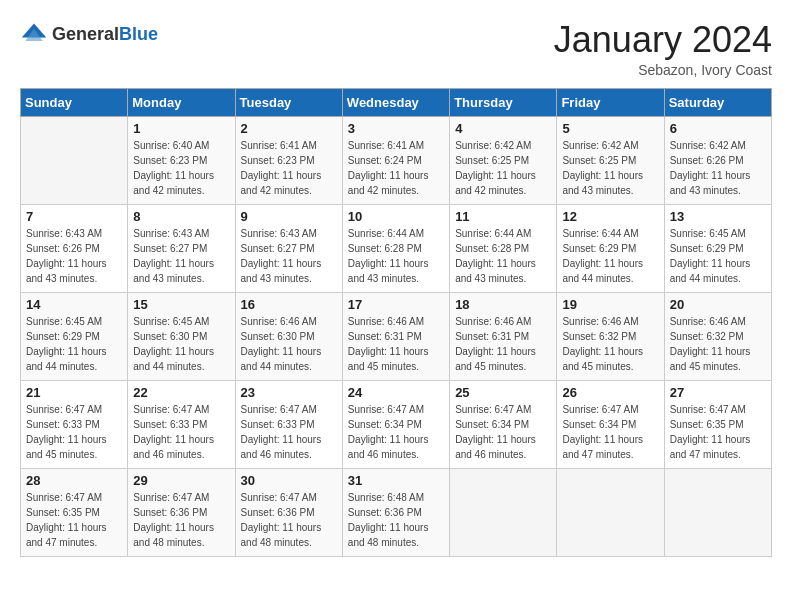 The height and width of the screenshot is (612, 792). What do you see at coordinates (503, 304) in the screenshot?
I see `day-number: 18` at bounding box center [503, 304].